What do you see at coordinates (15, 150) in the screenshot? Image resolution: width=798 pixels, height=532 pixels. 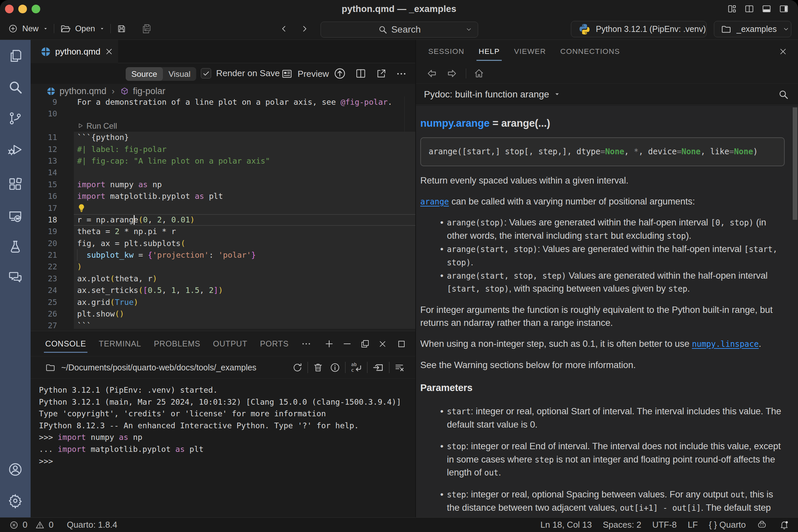 I see `activity-item-run-debug` at bounding box center [15, 150].